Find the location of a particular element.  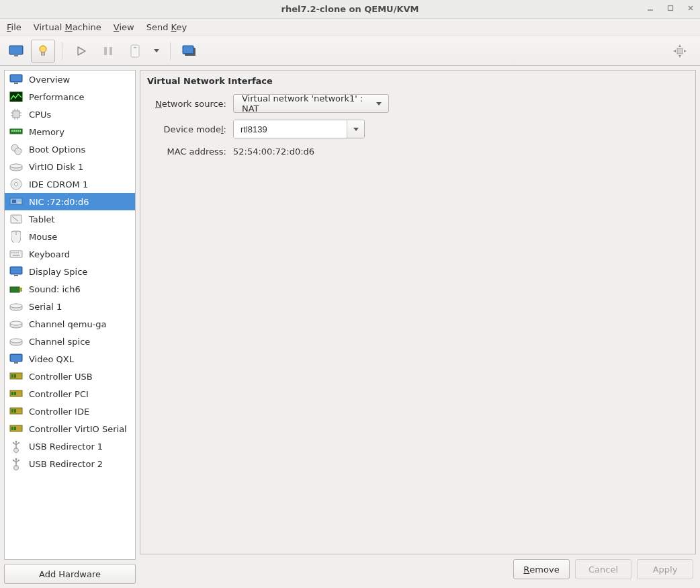

console-view-button is located at coordinates (16, 51).